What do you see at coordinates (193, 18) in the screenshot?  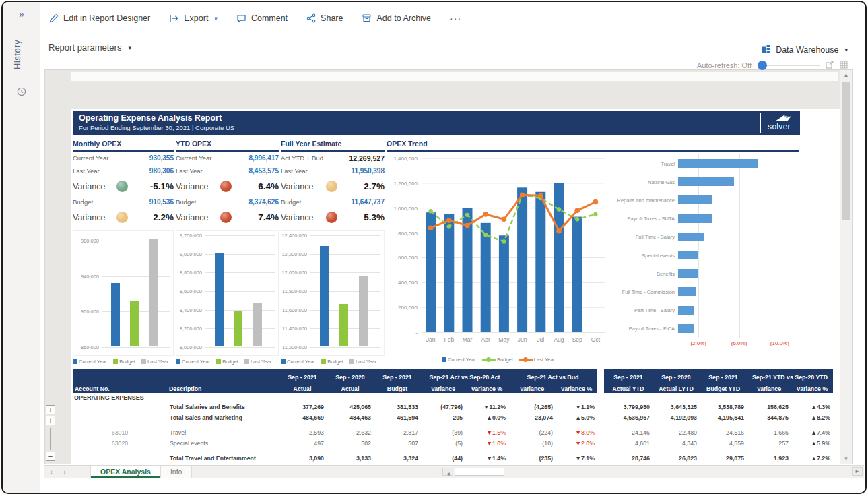 I see `export-button: Export ▾` at bounding box center [193, 18].